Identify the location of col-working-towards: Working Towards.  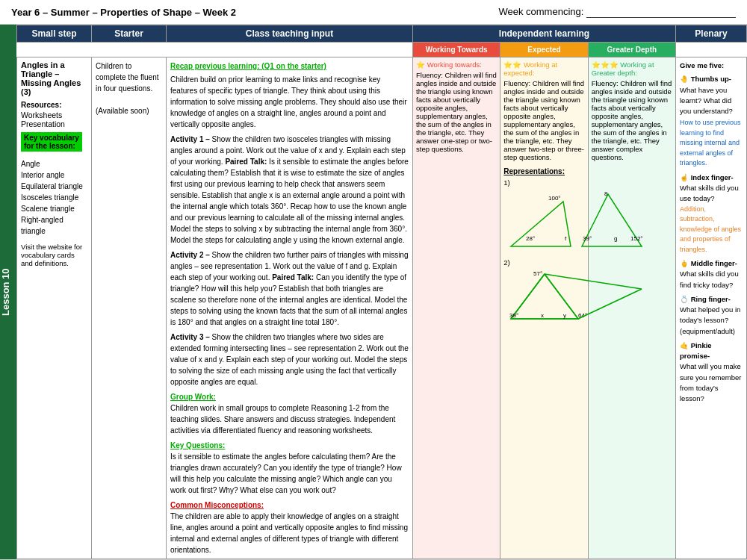
(457, 50).